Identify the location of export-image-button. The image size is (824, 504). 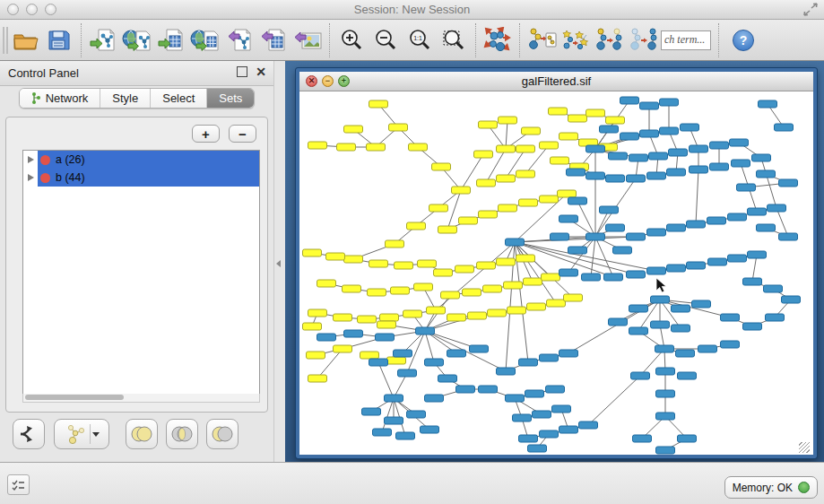
(308, 40).